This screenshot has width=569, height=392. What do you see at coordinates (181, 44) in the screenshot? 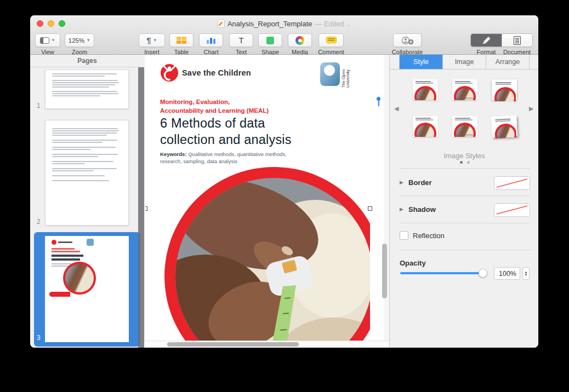
I see `table-toolbar-item: Table` at bounding box center [181, 44].